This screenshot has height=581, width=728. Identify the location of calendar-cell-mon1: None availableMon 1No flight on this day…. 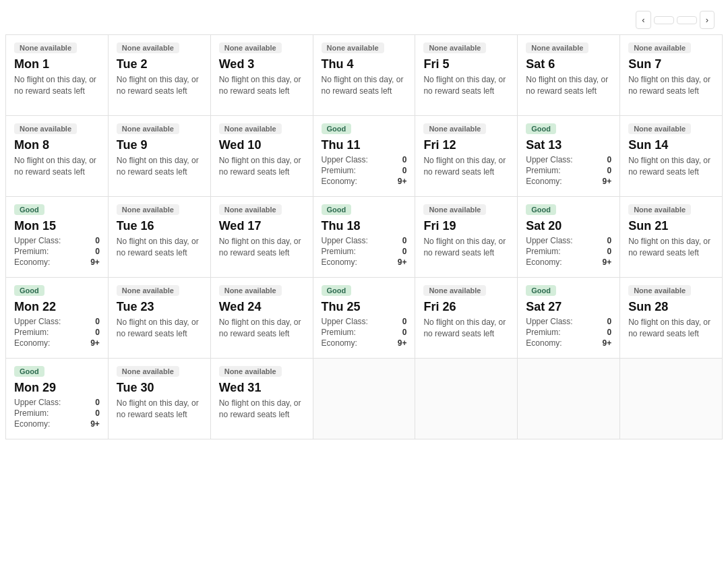
(57, 75).